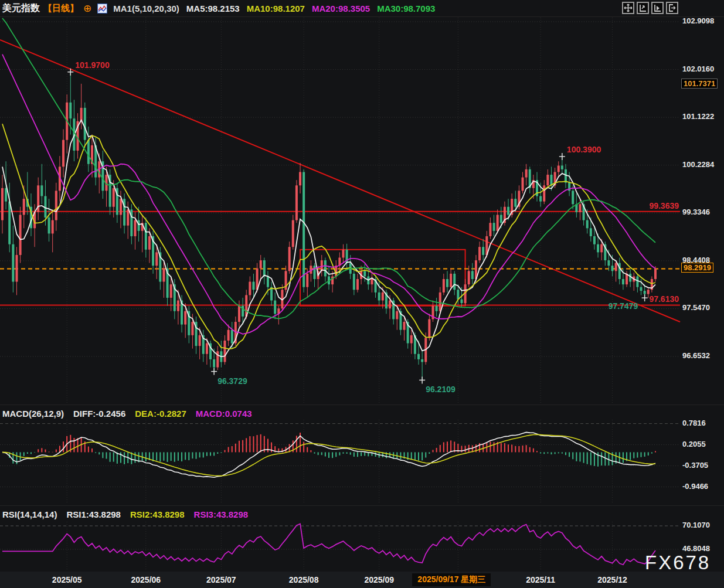  What do you see at coordinates (541, 580) in the screenshot?
I see `x-axis-month-label: 2025/11` at bounding box center [541, 580].